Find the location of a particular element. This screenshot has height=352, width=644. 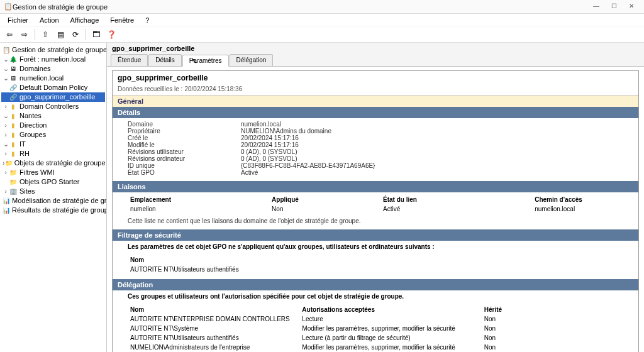

menu-fenetre: Fenêtre is located at coordinates (122, 20).